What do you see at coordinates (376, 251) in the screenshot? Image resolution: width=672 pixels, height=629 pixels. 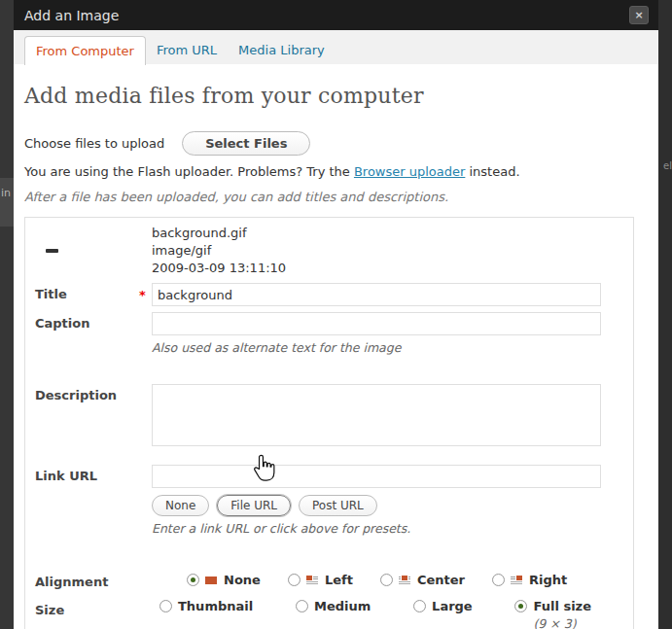 I see `file-meta: background.gif image/gif 2009-03-09 13:1…` at bounding box center [376, 251].